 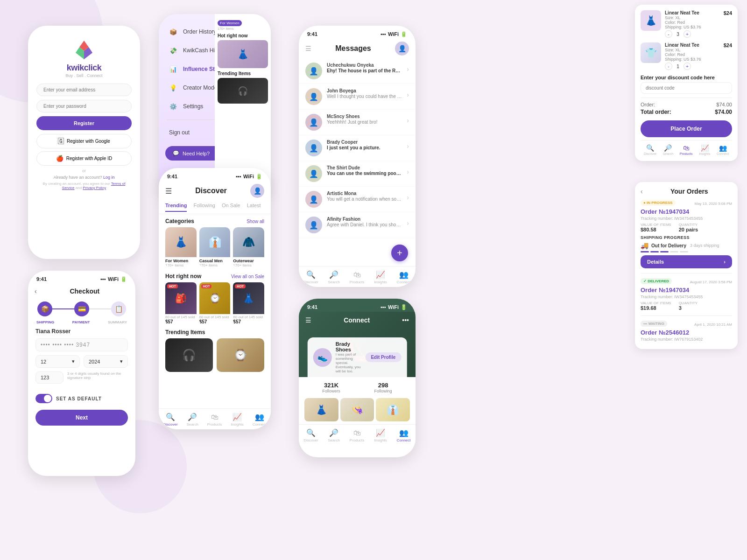 What do you see at coordinates (204, 207) in the screenshot?
I see `tab-following: Following` at bounding box center [204, 207].